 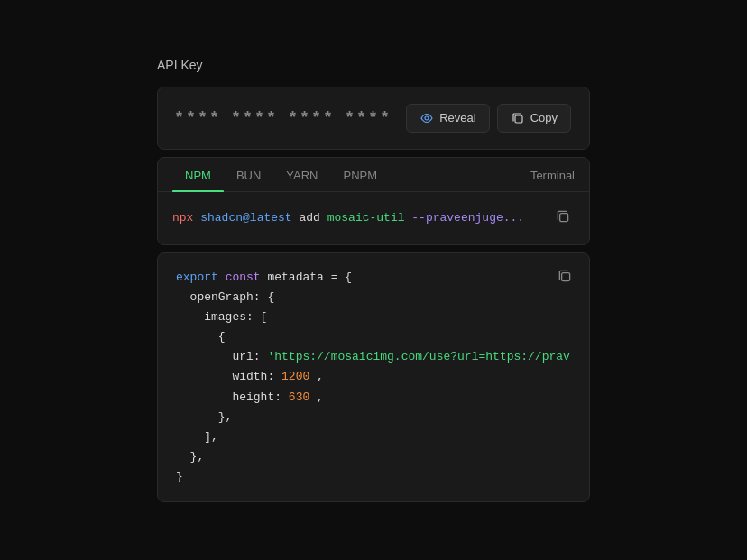 I want to click on copy-code-icon, so click(x=565, y=276).